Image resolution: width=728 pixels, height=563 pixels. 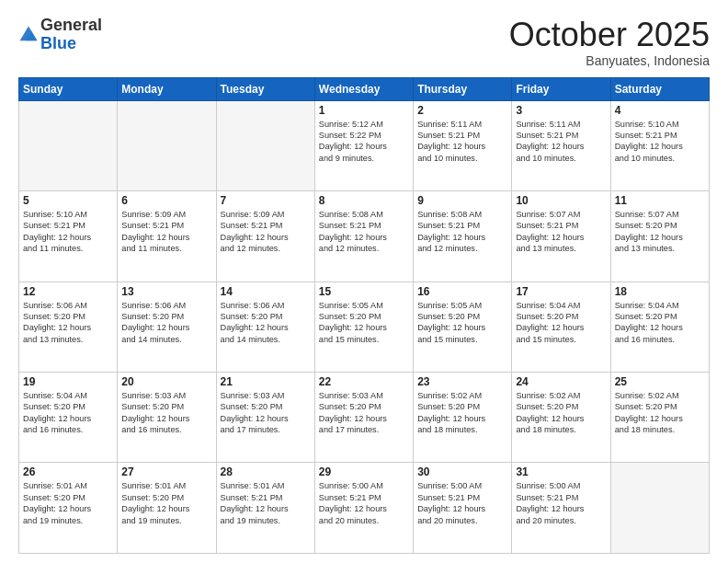 I want to click on weekday-header-thursday: Thursday, so click(x=463, y=88).